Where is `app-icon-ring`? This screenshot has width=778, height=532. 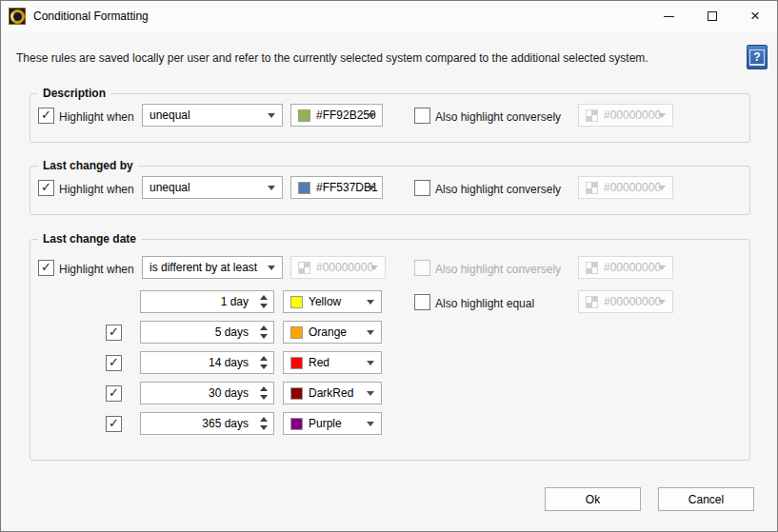
app-icon-ring is located at coordinates (17, 17).